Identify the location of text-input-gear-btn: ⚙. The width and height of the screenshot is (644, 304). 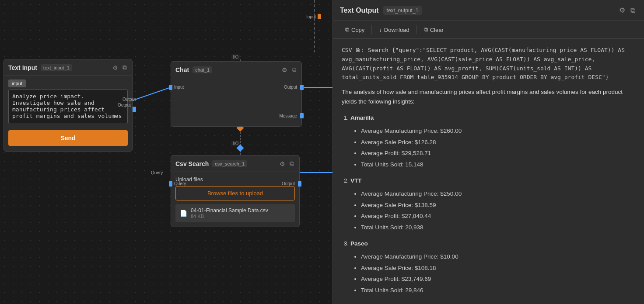
(116, 67).